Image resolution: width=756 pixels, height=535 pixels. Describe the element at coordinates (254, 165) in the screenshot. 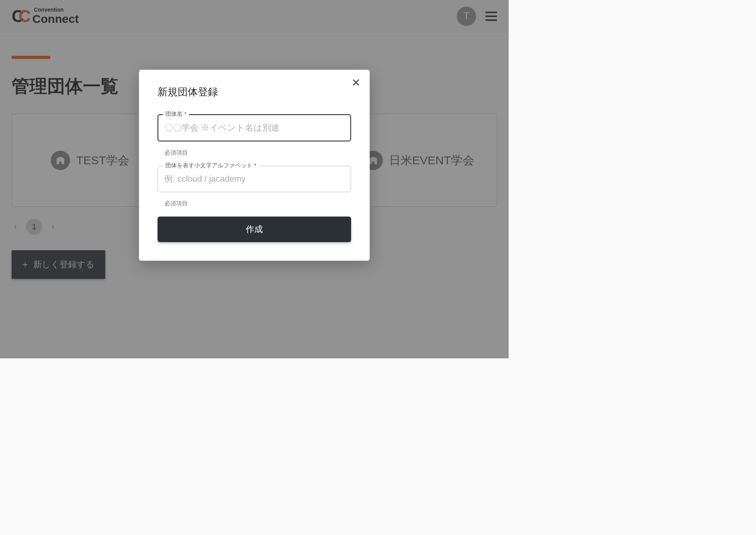

I see `new-org-modal: ✕ 新規団体登録 団体名 * 必須項目 団体を表す小文字アルファベット * 必須…` at that location.